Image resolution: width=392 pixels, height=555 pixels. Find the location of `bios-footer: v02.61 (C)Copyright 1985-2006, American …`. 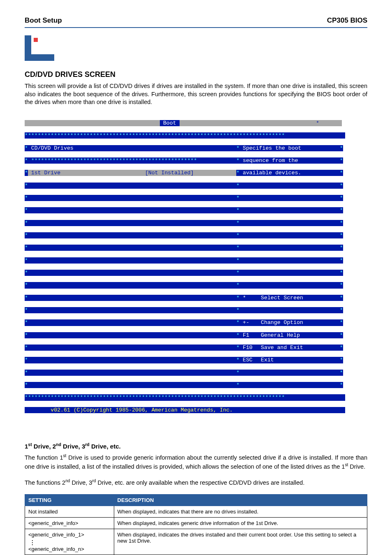

bios-footer: v02.61 (C)Copyright 1985-2006, American … is located at coordinates (185, 410).